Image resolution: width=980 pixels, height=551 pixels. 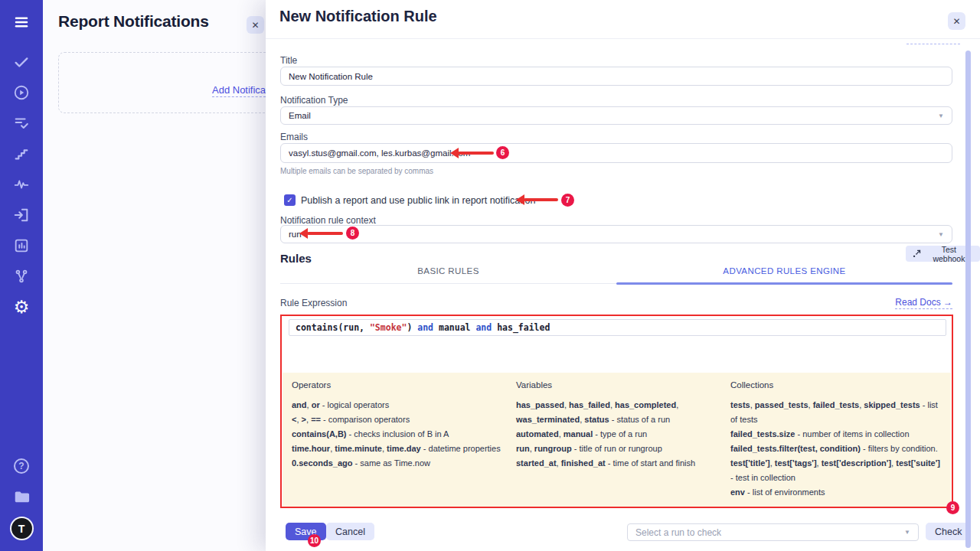 I want to click on read-docs-link: Read Docs →, so click(x=923, y=303).